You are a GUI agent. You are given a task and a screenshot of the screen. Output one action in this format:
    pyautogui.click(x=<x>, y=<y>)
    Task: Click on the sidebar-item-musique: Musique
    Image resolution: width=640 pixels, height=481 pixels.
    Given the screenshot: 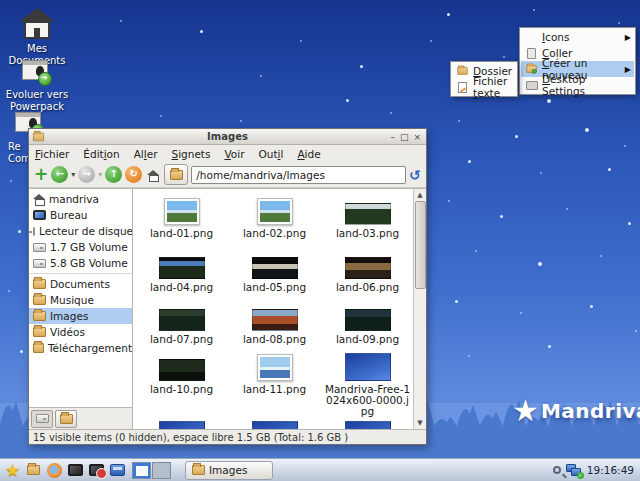 What is the action you would take?
    pyautogui.click(x=80, y=300)
    